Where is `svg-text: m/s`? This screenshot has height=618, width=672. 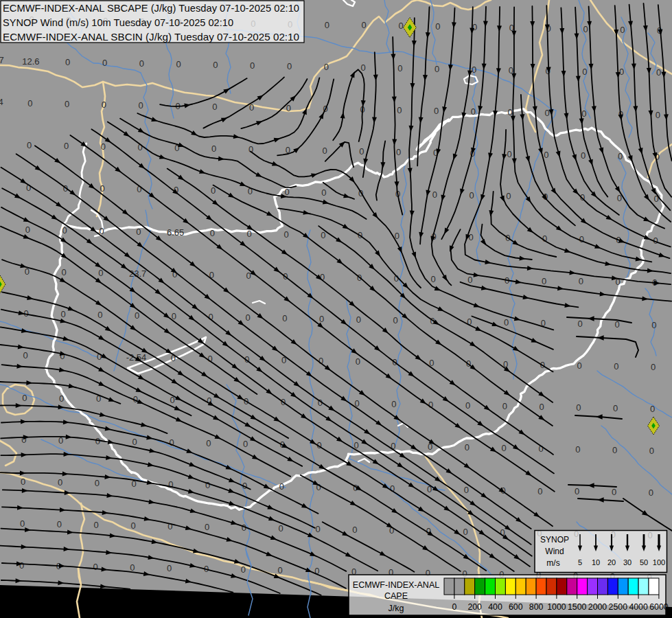
svg-text: m/s is located at coordinates (553, 563).